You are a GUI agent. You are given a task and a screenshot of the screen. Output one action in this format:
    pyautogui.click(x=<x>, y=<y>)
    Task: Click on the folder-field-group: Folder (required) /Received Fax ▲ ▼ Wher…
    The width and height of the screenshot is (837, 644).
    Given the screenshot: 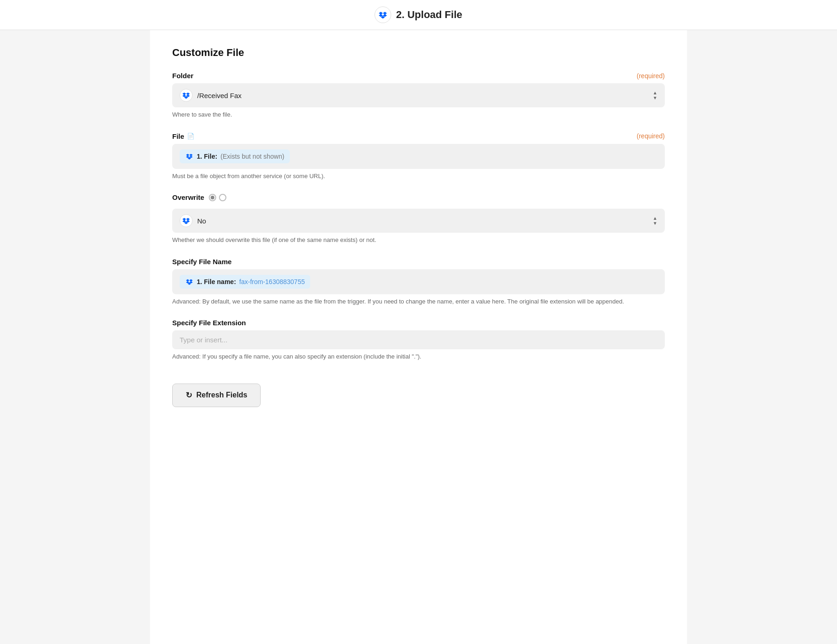 What is the action you would take?
    pyautogui.click(x=418, y=95)
    